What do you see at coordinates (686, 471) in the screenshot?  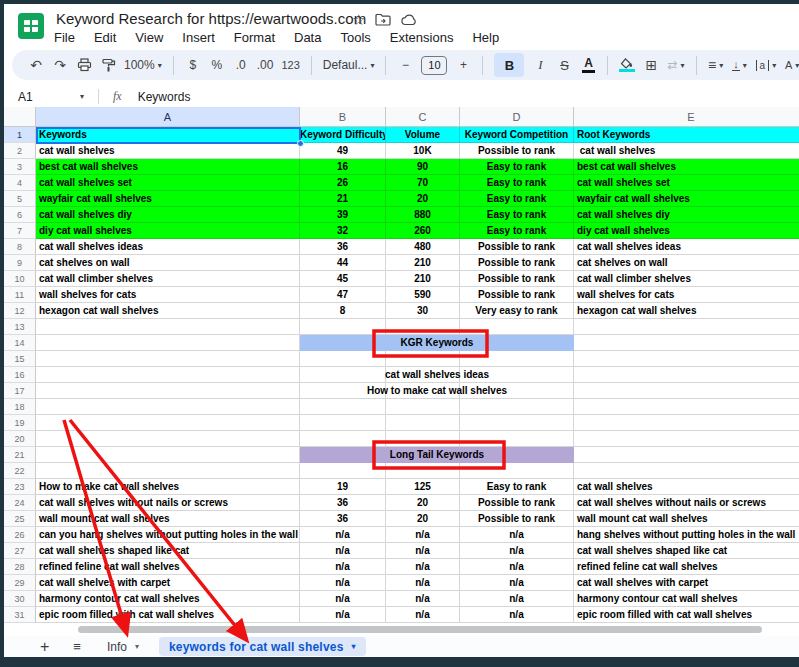 I see `cell-E22` at bounding box center [686, 471].